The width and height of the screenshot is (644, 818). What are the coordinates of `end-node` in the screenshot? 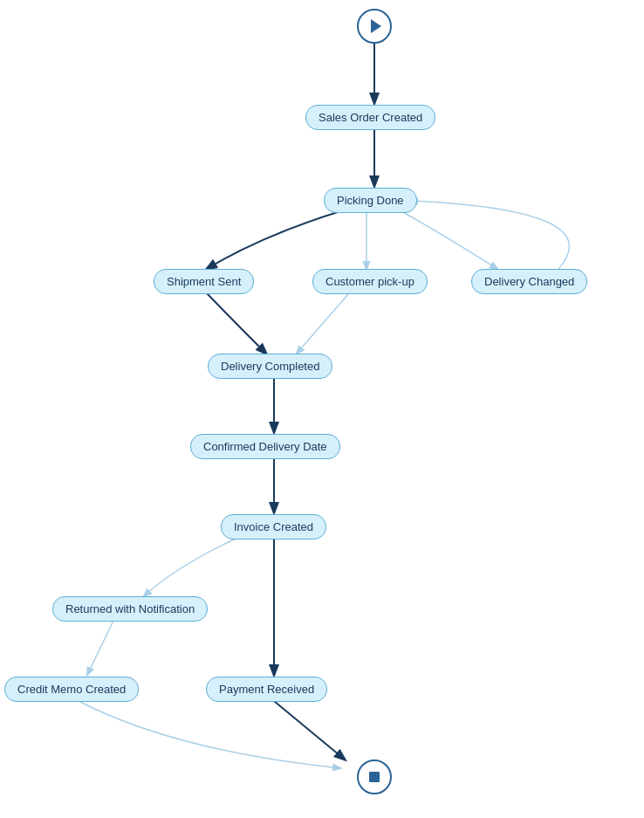 It's located at (374, 777).